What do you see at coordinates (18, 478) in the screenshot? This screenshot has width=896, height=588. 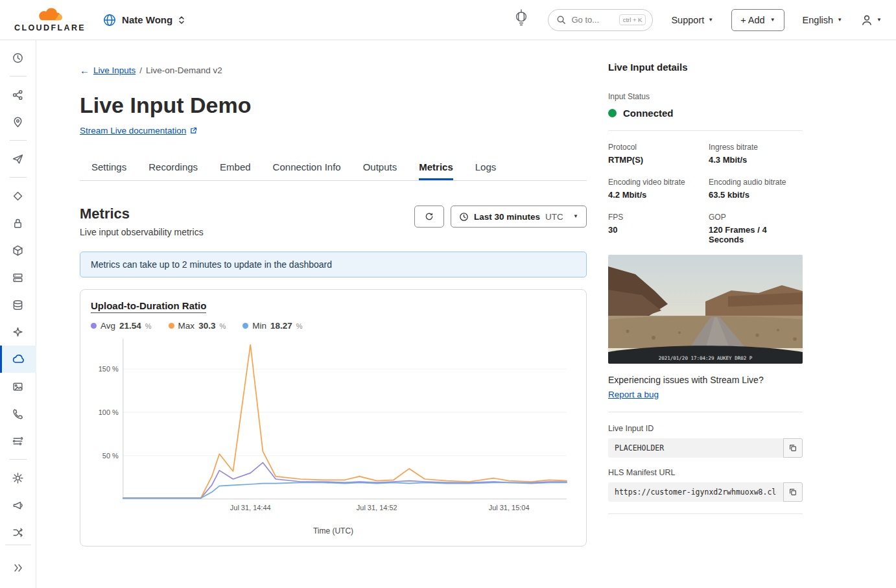 I see `gear-icon` at bounding box center [18, 478].